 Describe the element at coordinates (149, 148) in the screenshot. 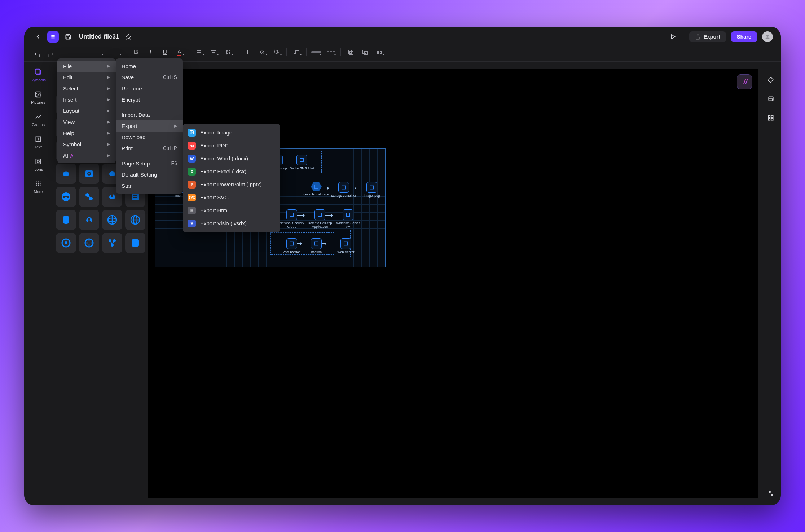

I see `file-menu-item-print: PrintCtrl+P` at that location.